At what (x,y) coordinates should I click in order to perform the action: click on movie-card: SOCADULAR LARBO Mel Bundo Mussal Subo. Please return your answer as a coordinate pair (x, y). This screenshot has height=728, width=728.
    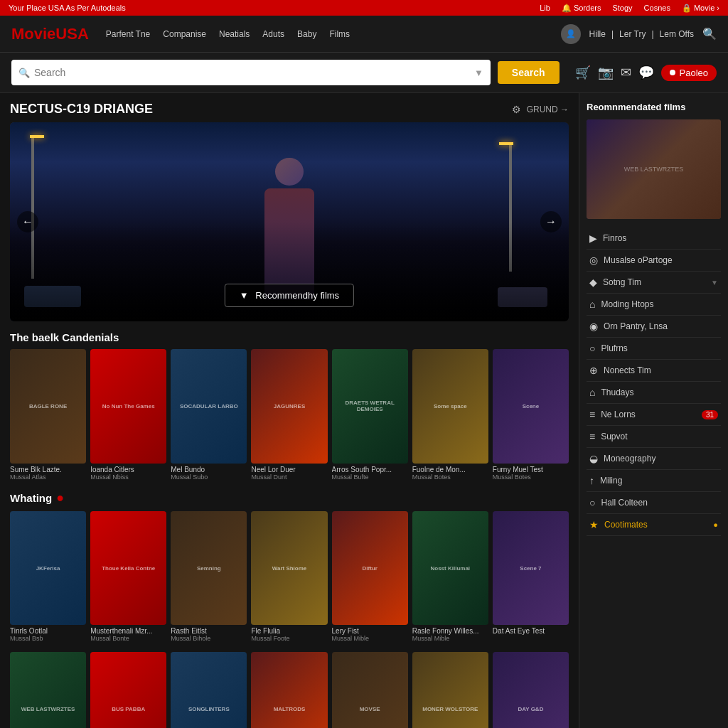
    Looking at the image, I should click on (209, 415).